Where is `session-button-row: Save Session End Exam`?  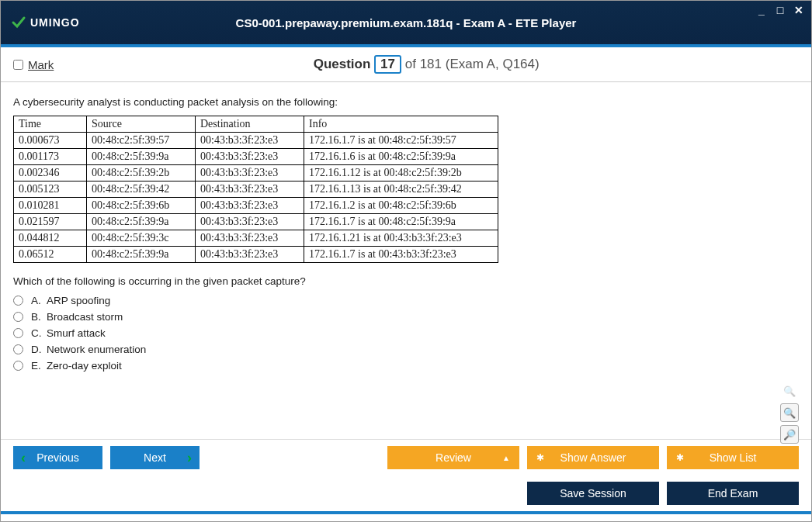 session-button-row: Save Session End Exam is located at coordinates (406, 495).